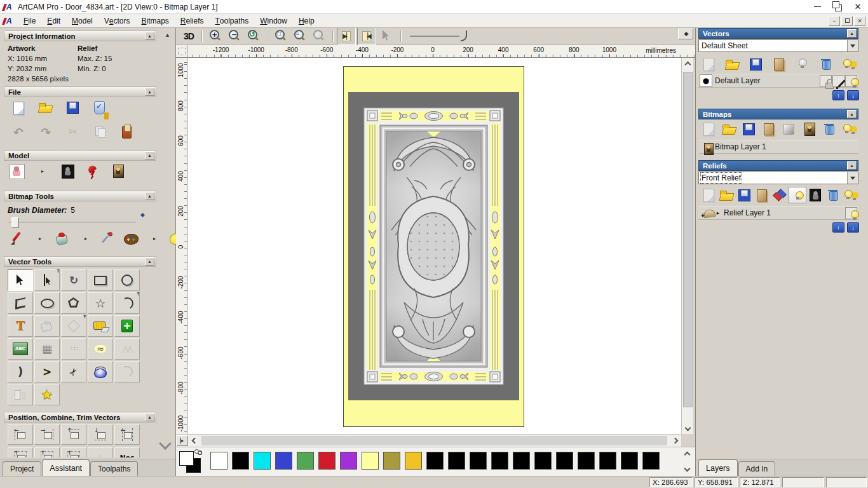 Image resolution: width=868 pixels, height=488 pixels. What do you see at coordinates (688, 240) in the screenshot?
I see `vertical-scroll-thumb` at bounding box center [688, 240].